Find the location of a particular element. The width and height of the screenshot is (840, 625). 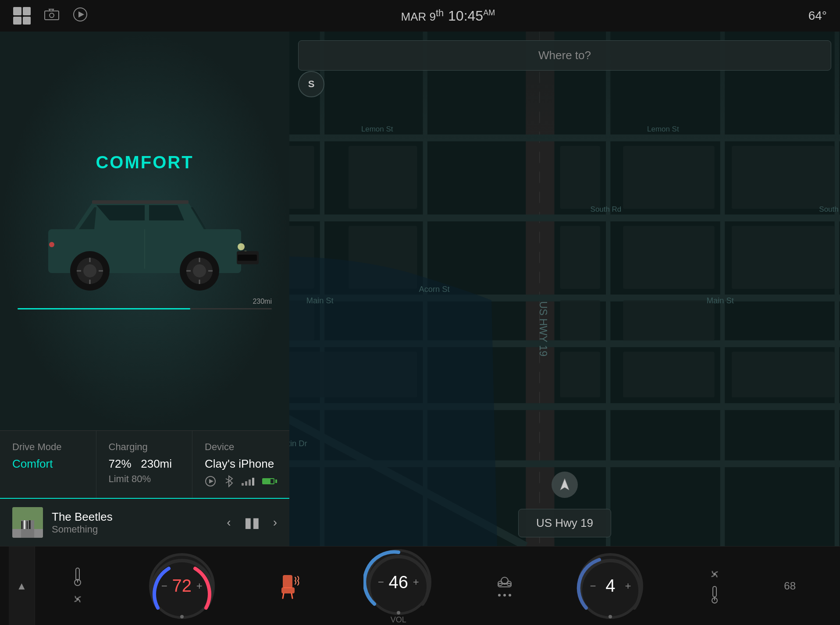

charging-value: 72% 230mi is located at coordinates (145, 464).